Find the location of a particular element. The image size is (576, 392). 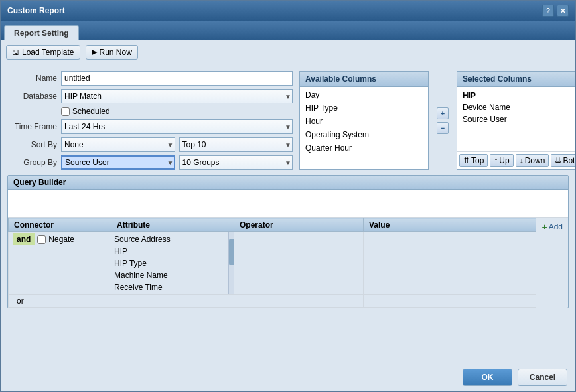

attribute-header: Attribute is located at coordinates (173, 226).